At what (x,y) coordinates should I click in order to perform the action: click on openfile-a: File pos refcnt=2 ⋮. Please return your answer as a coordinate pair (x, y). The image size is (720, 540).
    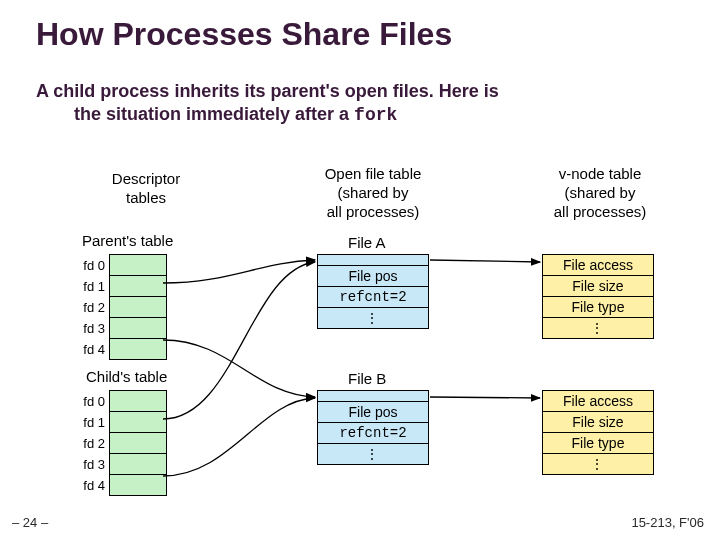
    Looking at the image, I should click on (373, 292).